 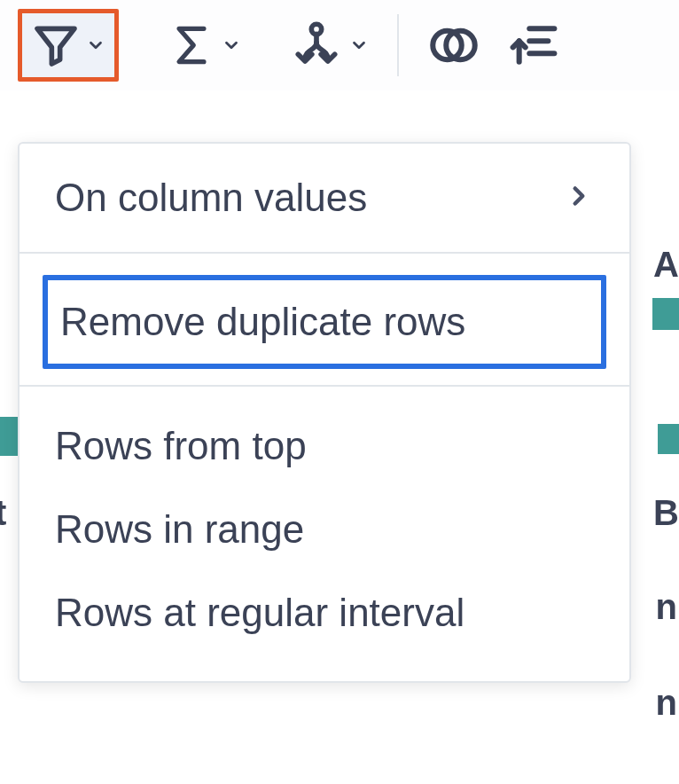 What do you see at coordinates (324, 199) in the screenshot?
I see `menu-item-on-column-values: On column values` at bounding box center [324, 199].